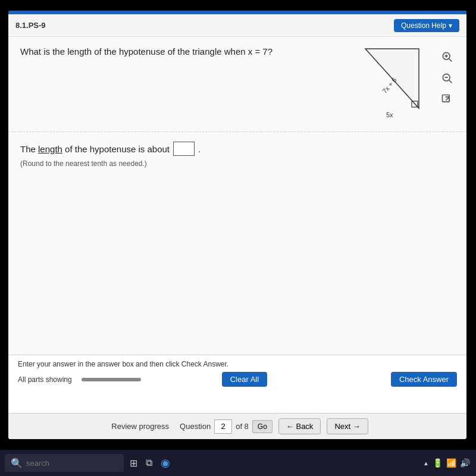 The image size is (476, 476). I want to click on next-button: Next →, so click(347, 426).